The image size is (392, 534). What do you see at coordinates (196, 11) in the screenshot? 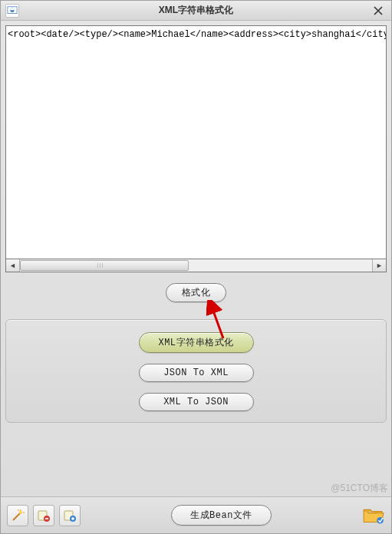
I see `title-bar: XML字符串格式化` at bounding box center [196, 11].